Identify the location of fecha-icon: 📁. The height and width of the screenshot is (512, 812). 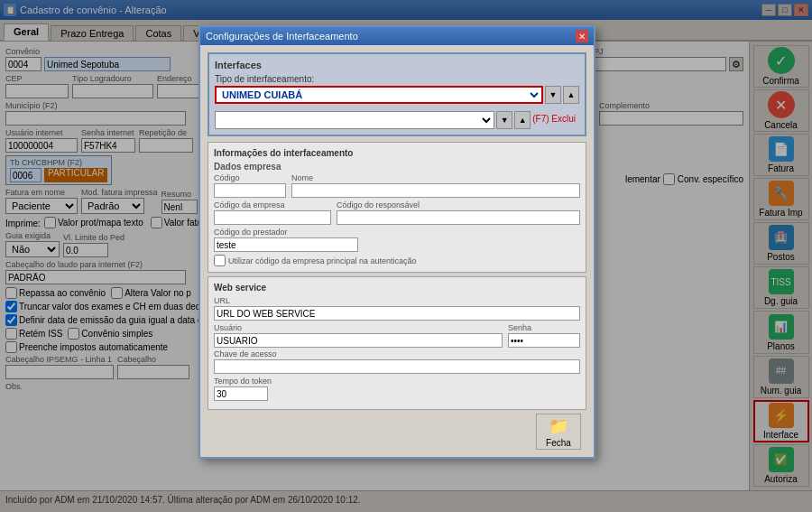
(558, 426).